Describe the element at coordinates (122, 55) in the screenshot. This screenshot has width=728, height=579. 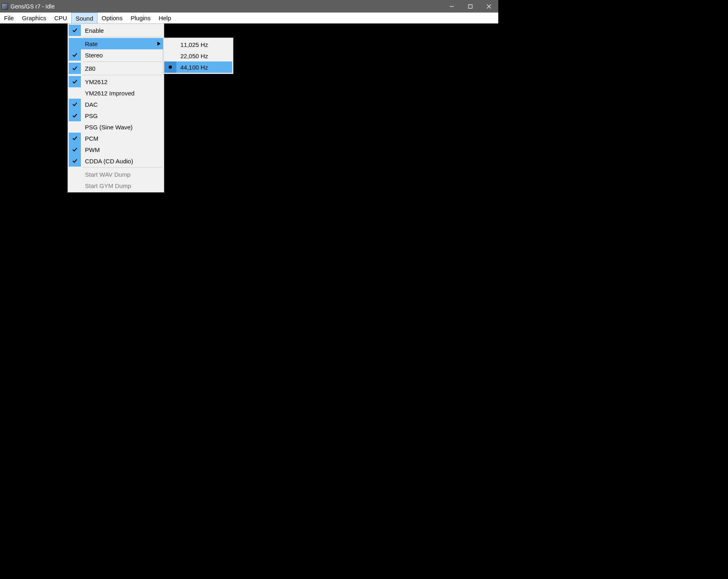
I see `menu-item-label: Stereo` at that location.